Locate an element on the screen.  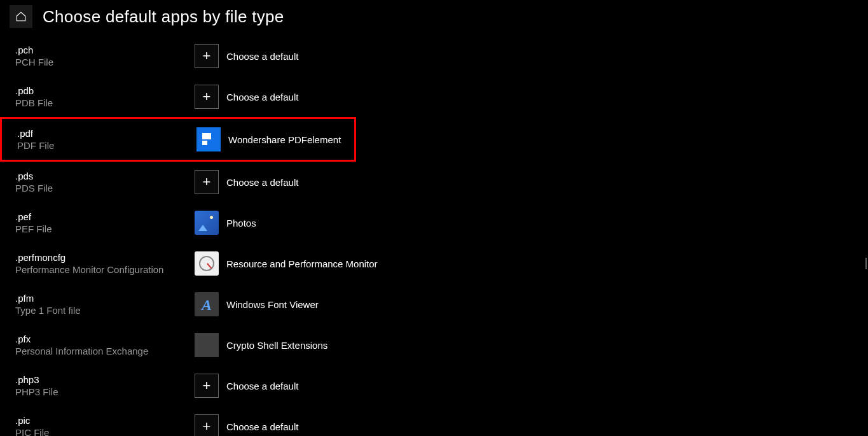
app-column: Photos is located at coordinates (225, 223).